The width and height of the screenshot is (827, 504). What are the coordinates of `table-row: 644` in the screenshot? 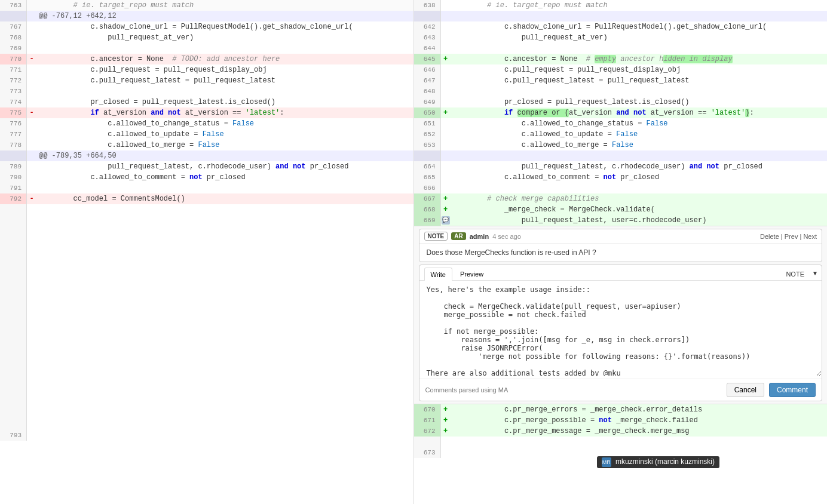 It's located at (621, 48).